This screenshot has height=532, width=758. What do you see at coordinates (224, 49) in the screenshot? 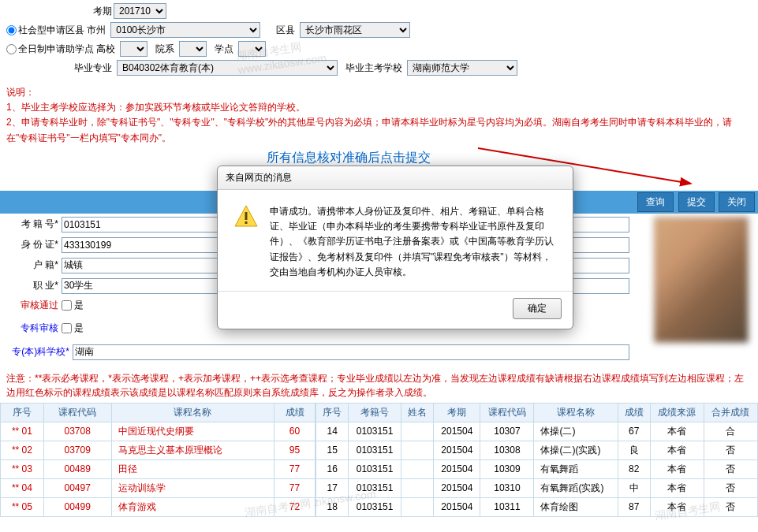
I see `site-label: 学点` at bounding box center [224, 49].